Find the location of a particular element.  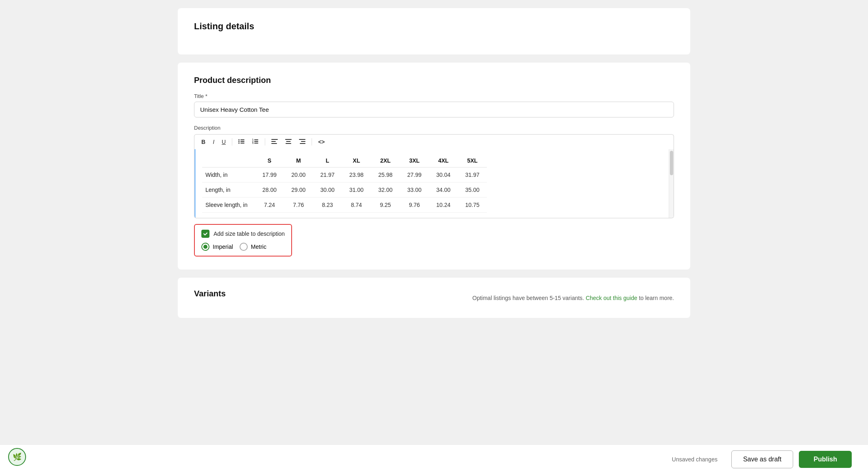

cell-width-m: 20.00 is located at coordinates (299, 175).